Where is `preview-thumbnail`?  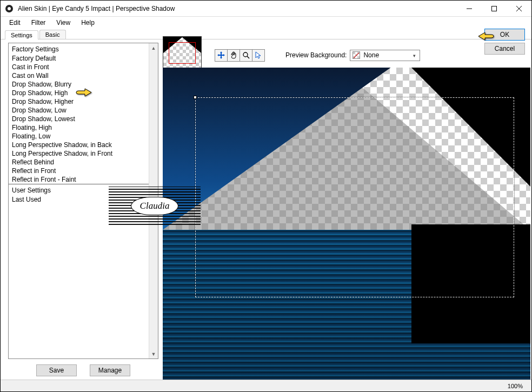
preview-thumbnail is located at coordinates (182, 52).